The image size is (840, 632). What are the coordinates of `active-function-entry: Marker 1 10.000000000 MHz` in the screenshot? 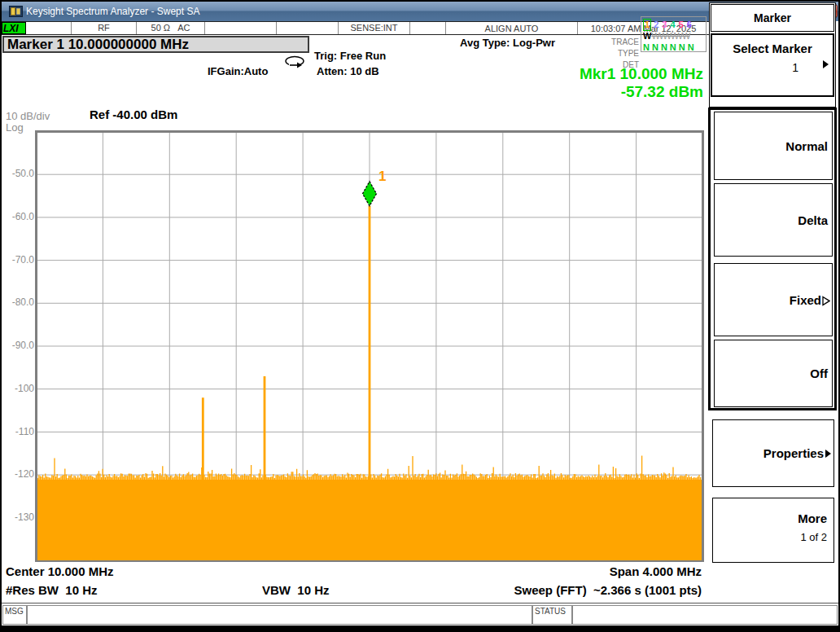 It's located at (156, 44).